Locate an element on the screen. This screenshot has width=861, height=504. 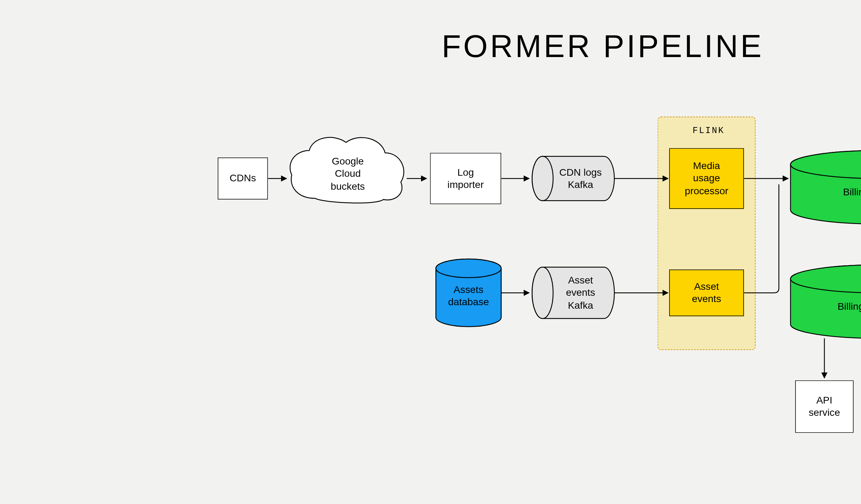
cylinder-asset-events-kafka is located at coordinates (573, 293).